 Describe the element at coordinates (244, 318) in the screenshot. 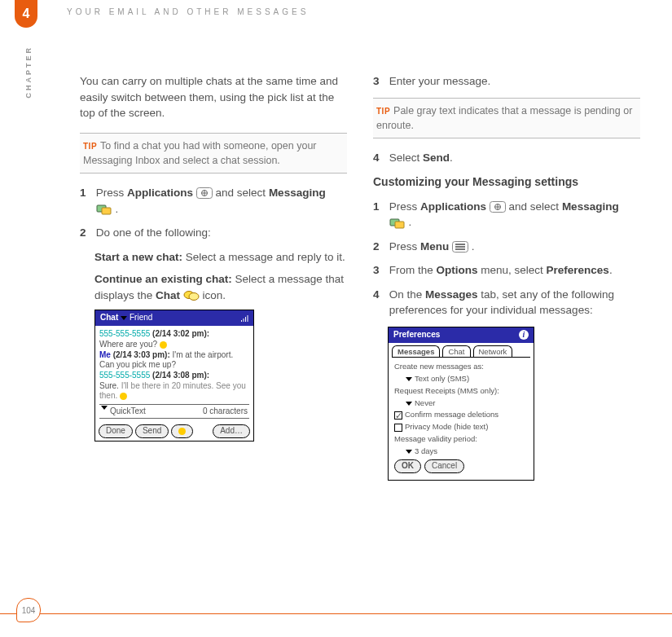

I see `signal-icon` at that location.